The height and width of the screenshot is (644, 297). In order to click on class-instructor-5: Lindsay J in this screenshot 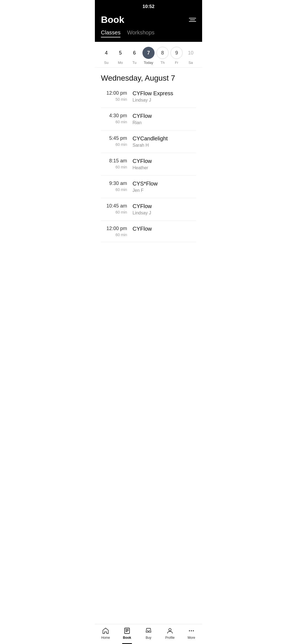, I will do `click(142, 213)`.